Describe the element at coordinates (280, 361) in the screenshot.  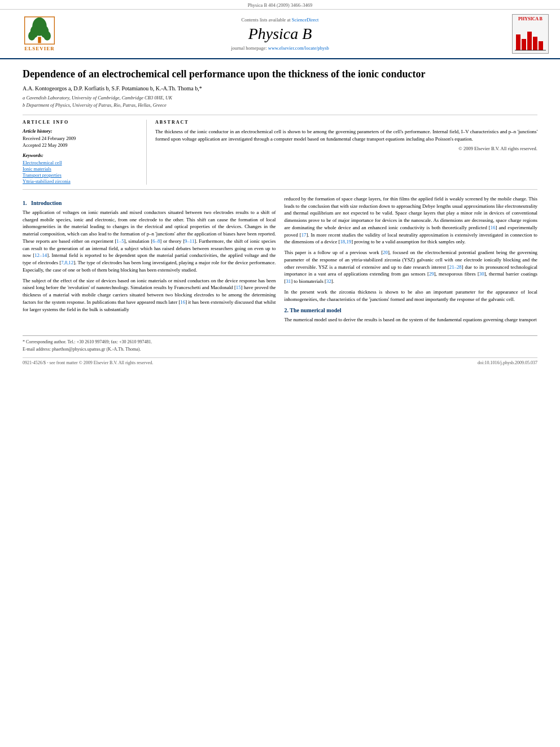
I see `bottom-bar: 0921-4526/$ - see front matter © 2009 El…` at that location.